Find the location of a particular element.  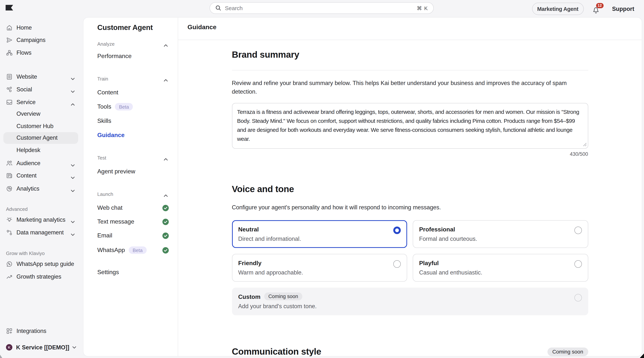

divider is located at coordinates (410, 70).